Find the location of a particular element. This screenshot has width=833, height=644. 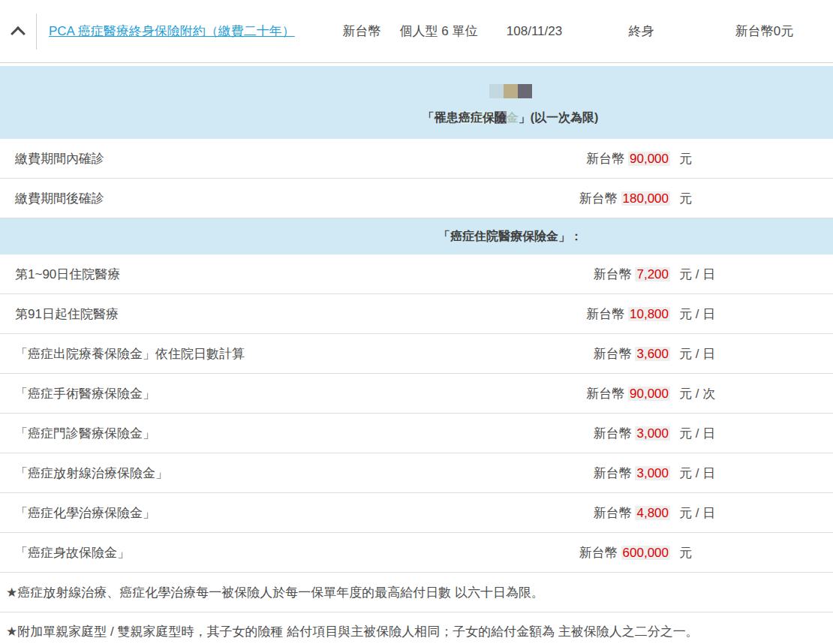

note-row: ★附加單親家庭型 / 雙親家庭型時，其子女的險種 給付項目與主被保險人相同；子女… is located at coordinates (416, 628).